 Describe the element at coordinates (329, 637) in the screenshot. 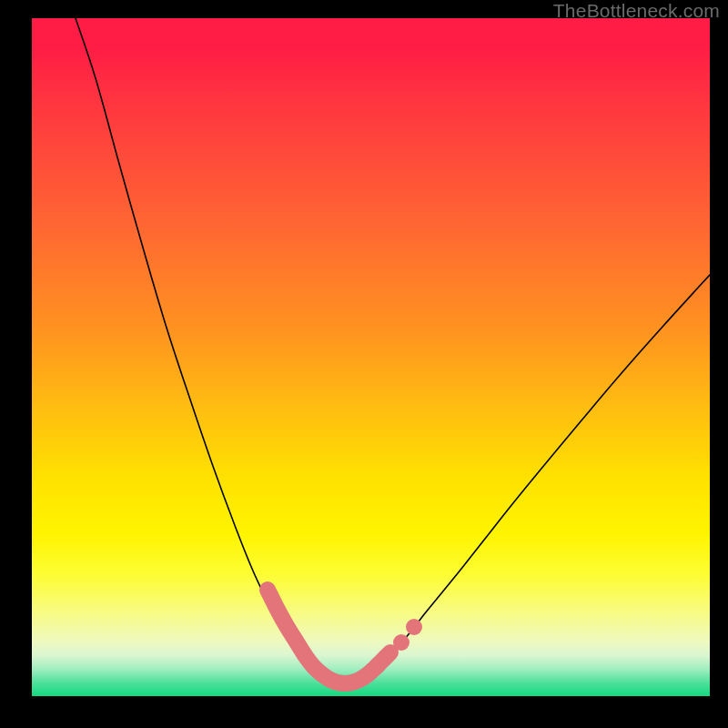

I see `optimal-band-left` at that location.